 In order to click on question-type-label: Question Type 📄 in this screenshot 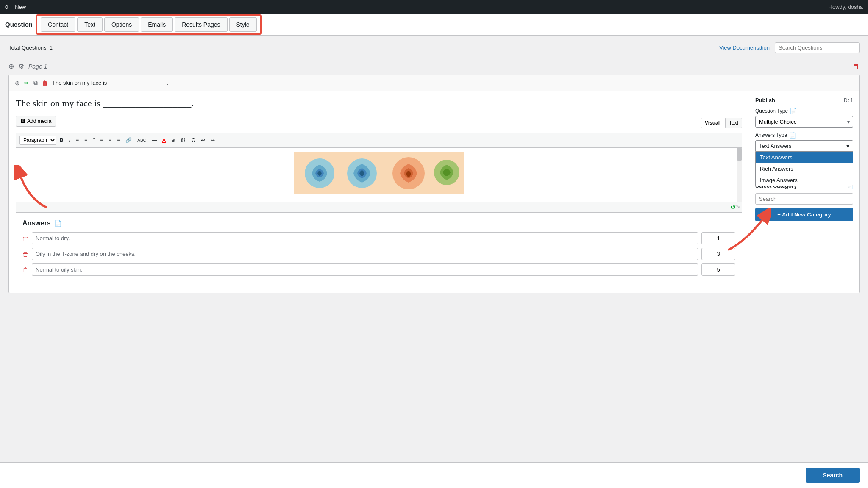, I will do `click(804, 111)`.